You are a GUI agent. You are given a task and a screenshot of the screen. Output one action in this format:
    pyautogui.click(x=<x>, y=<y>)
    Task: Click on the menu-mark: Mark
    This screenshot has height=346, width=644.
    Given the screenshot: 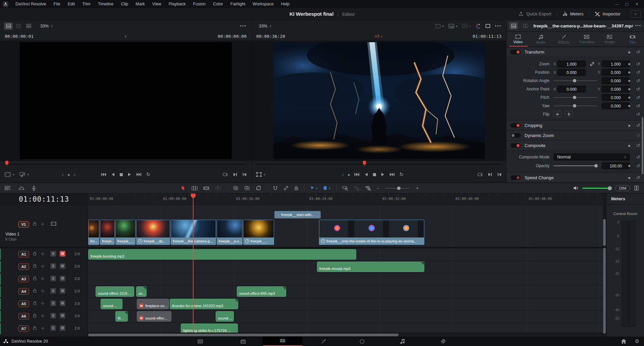 What is the action you would take?
    pyautogui.click(x=140, y=4)
    